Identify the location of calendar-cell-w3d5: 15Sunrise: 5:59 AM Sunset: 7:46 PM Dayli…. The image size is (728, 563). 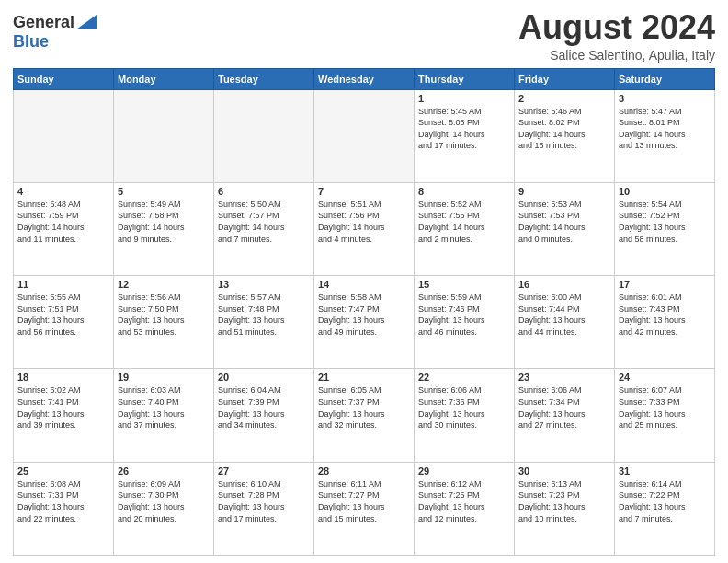
(465, 322).